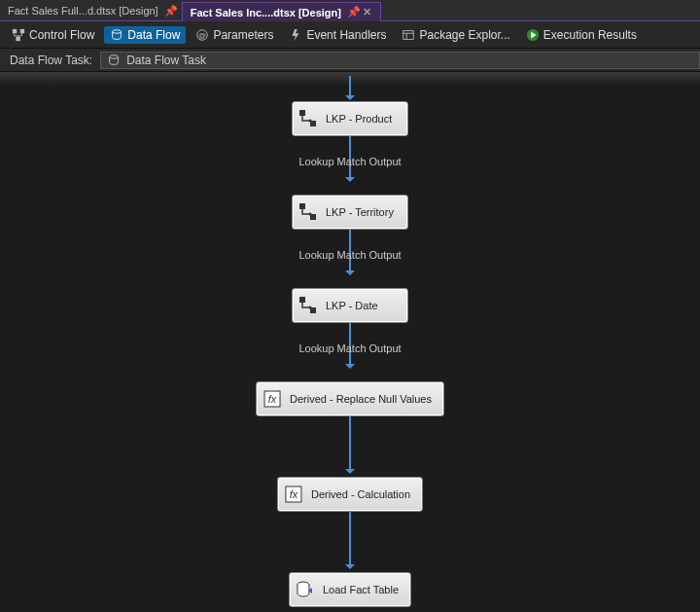 The image size is (700, 612). What do you see at coordinates (234, 35) in the screenshot?
I see `nav-parameters: @ Parameters` at bounding box center [234, 35].